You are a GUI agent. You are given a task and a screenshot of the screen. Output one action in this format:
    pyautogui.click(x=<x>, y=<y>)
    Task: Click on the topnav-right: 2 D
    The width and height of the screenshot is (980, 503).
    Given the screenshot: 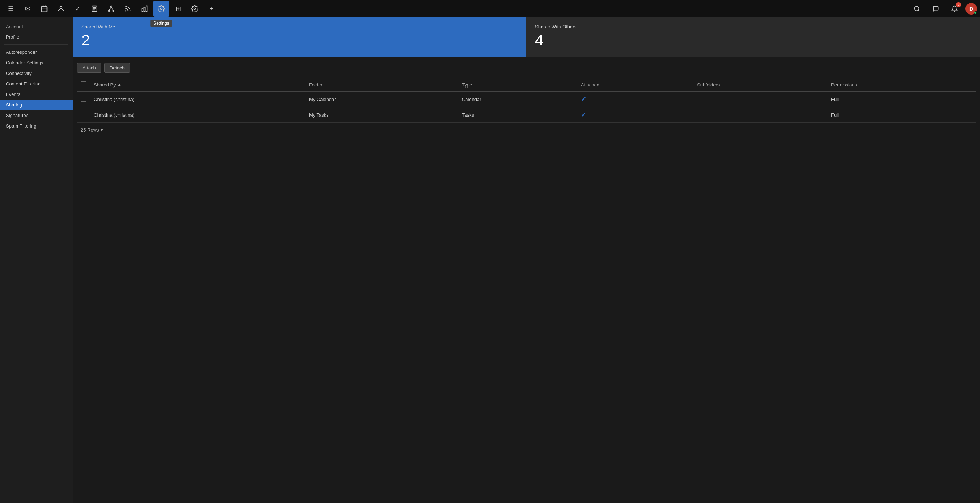 What is the action you would take?
    pyautogui.click(x=943, y=9)
    